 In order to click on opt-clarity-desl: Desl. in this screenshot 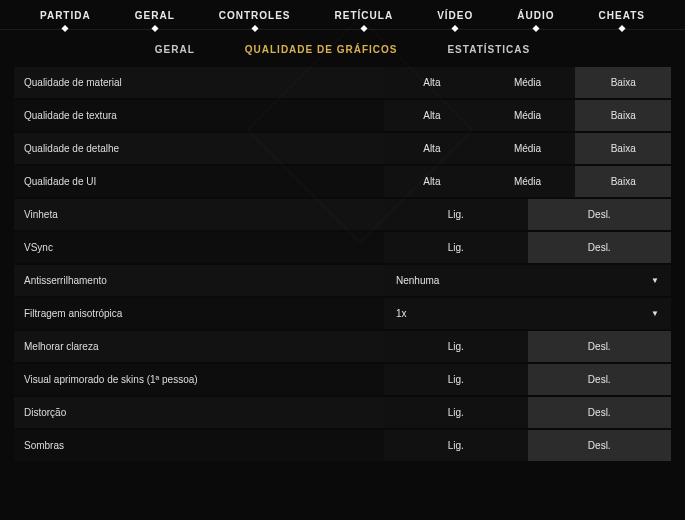, I will do `click(600, 346)`.